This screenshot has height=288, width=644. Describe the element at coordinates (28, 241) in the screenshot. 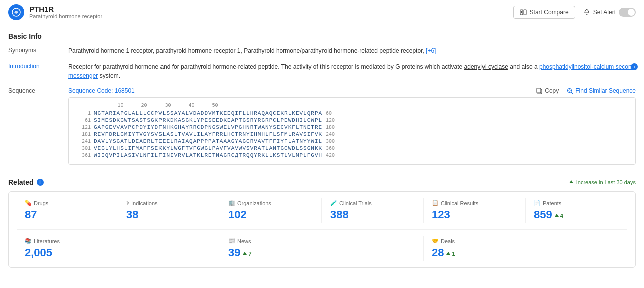

I see `stat2-icon-0: 📚` at that location.